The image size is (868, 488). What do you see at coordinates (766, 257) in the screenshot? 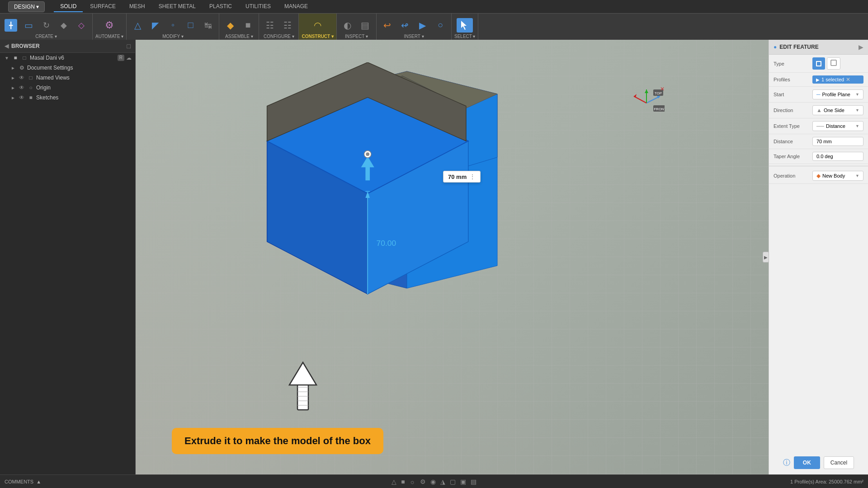
I see `panel-collapse-btn: ▶` at bounding box center [766, 257].